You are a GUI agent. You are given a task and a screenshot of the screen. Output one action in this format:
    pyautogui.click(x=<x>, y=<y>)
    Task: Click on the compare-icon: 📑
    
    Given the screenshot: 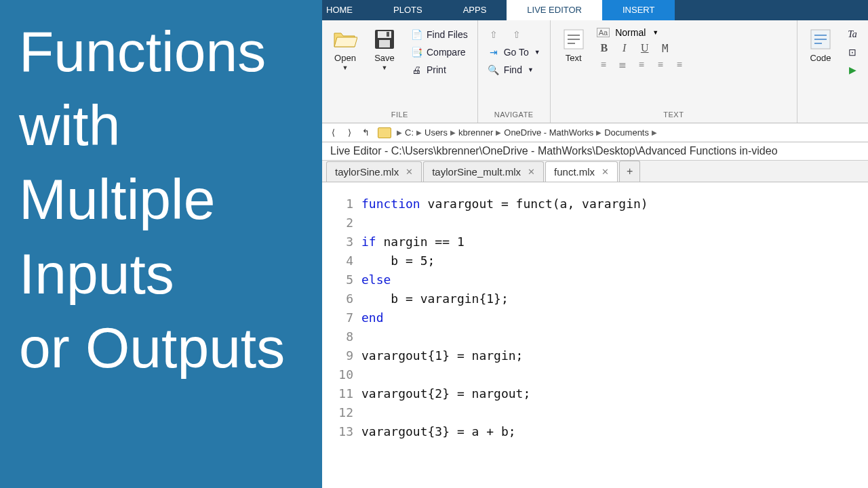 What is the action you would take?
    pyautogui.click(x=416, y=52)
    